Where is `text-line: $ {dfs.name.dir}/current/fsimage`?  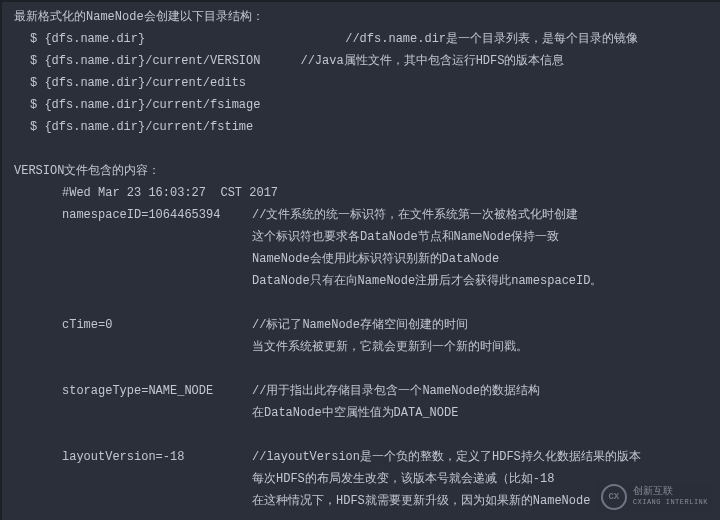 text-line: $ {dfs.name.dir}/current/fsimage is located at coordinates (361, 105).